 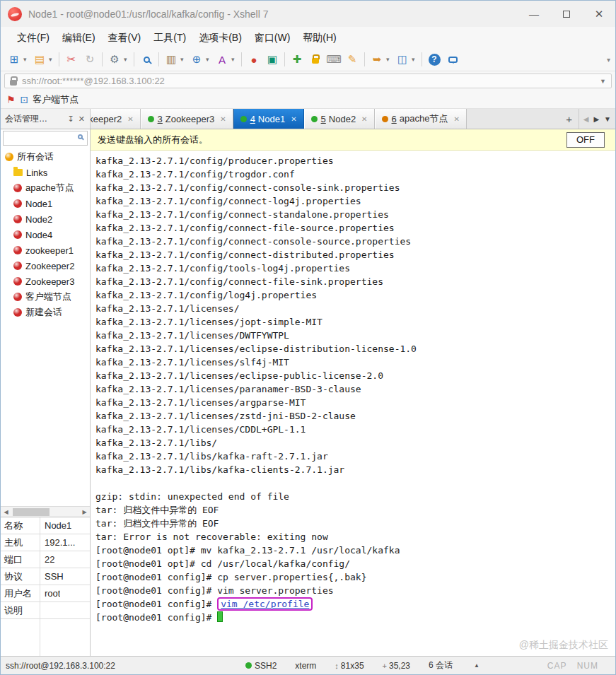 I want to click on layout-icon: ◫, so click(x=402, y=59).